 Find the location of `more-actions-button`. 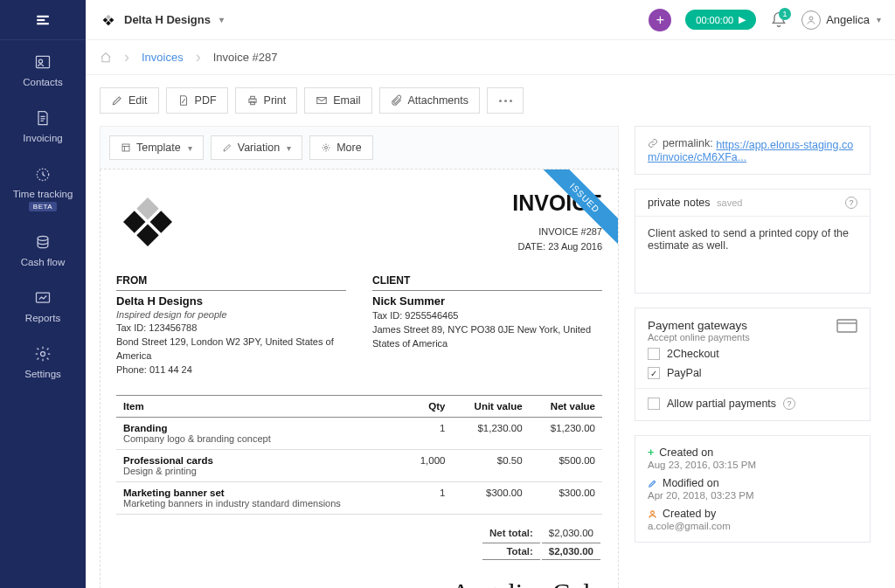

more-actions-button is located at coordinates (505, 100).